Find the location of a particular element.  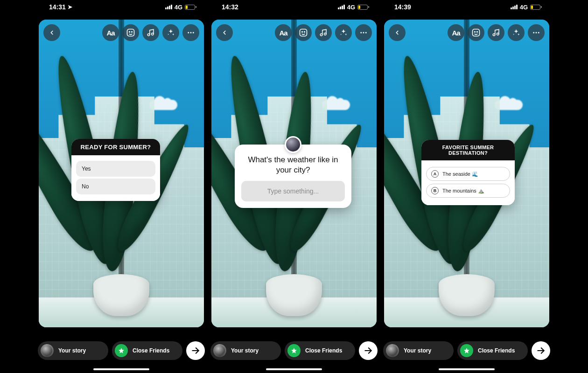

quiz-sticker: FAVORITE SUMMER DESTINATION? A The seasi… is located at coordinates (468, 173).